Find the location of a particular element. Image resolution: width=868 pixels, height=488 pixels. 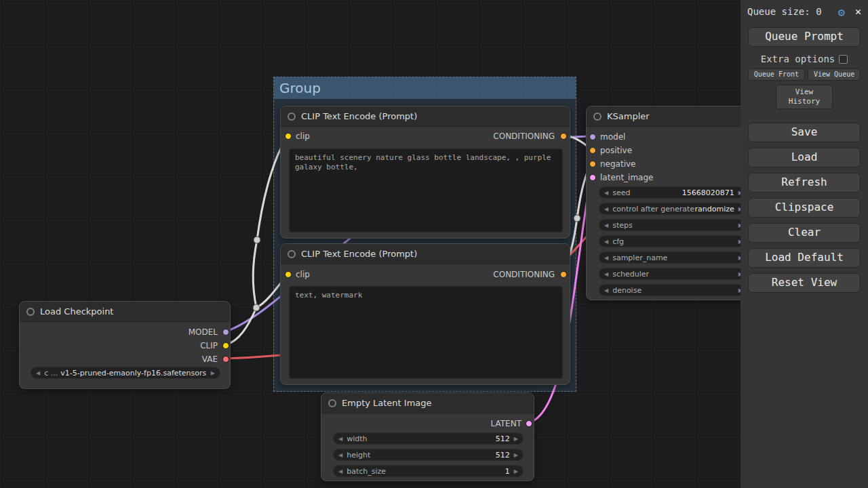

wire-clip-b is located at coordinates (255, 274).